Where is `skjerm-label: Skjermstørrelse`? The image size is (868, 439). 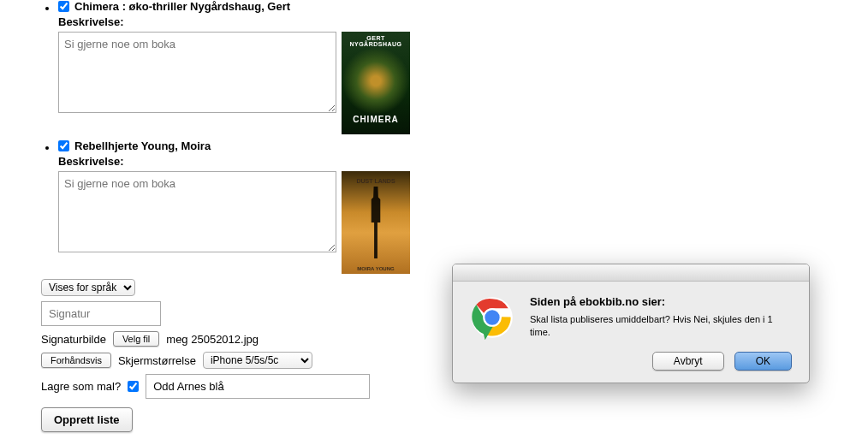
skjerm-label: Skjermstørrelse is located at coordinates (158, 361).